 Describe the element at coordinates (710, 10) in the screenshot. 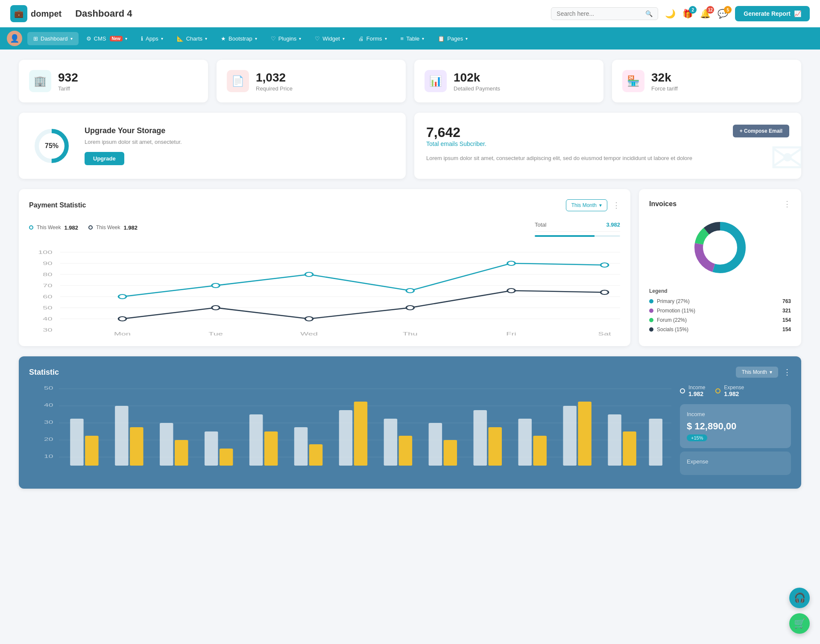

I see `bell-badge: 12` at that location.